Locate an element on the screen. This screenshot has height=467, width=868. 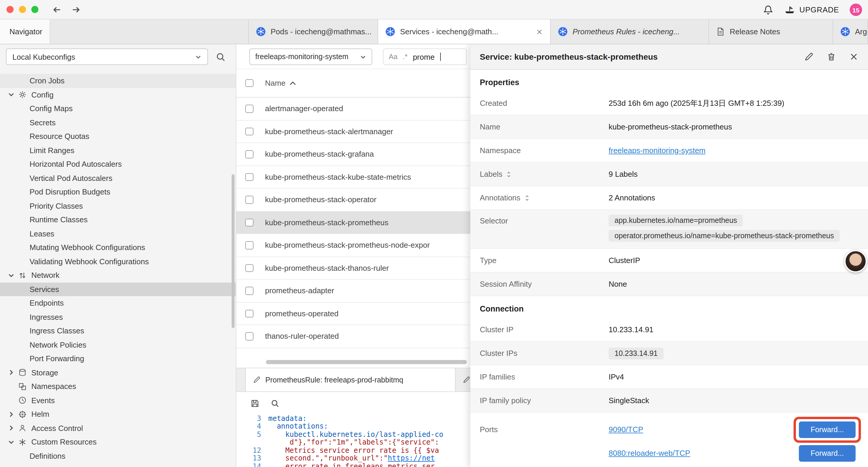
namespace-selector: freeleaps-monitoring-system is located at coordinates (311, 57).